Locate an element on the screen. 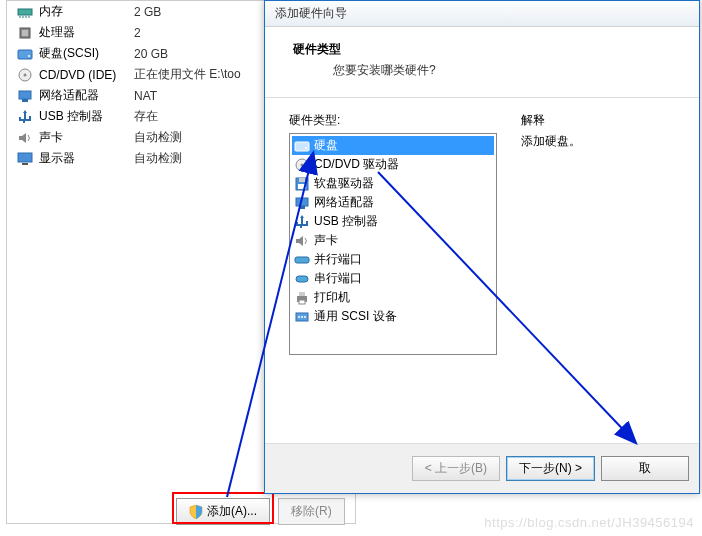  hardware-list-item: 硬盘 is located at coordinates (393, 146).